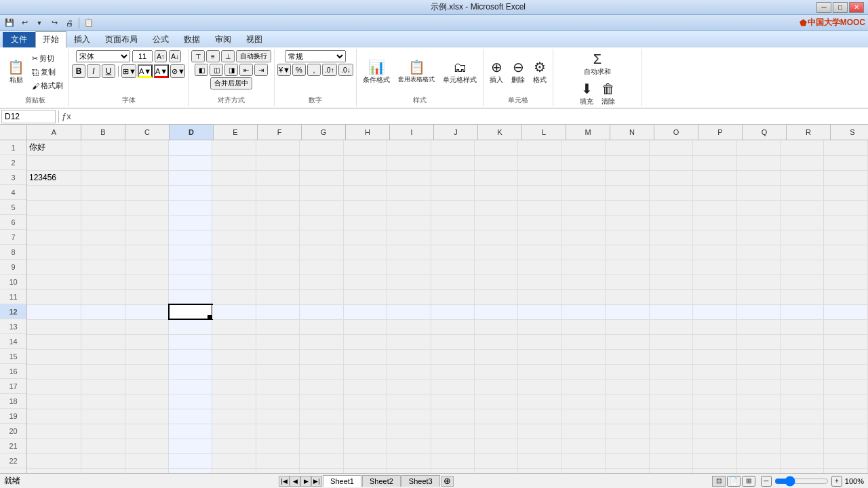 This screenshot has height=488, width=868. I want to click on cell-D20, so click(191, 431).